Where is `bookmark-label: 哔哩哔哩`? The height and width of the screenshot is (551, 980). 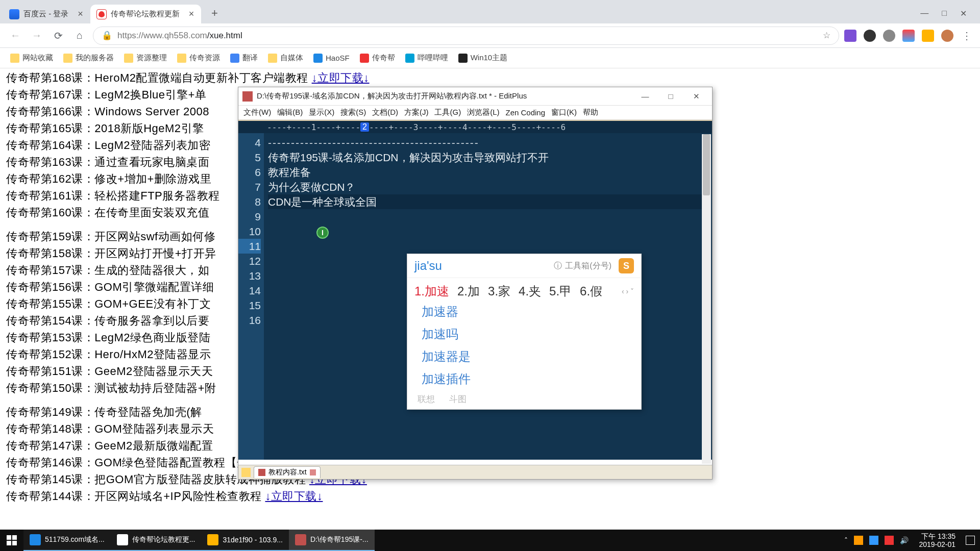
bookmark-label: 哔哩哔哩 is located at coordinates (433, 58).